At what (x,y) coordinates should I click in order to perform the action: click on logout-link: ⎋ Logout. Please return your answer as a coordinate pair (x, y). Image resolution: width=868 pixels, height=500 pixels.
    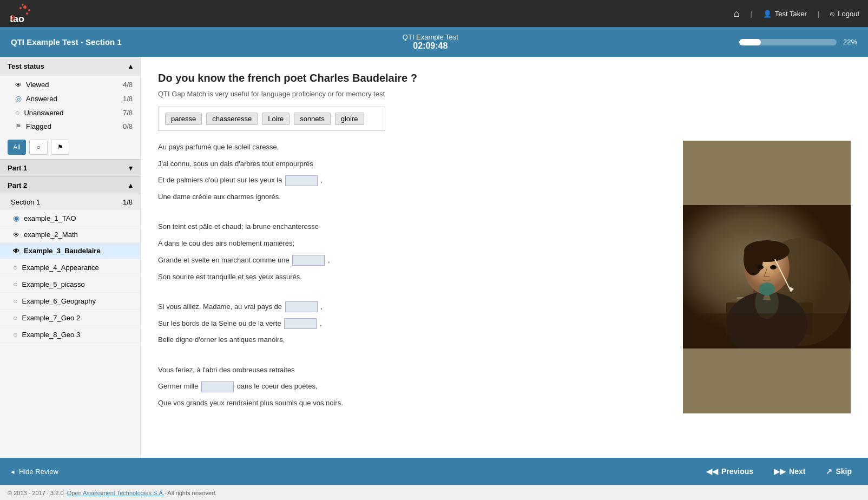
    Looking at the image, I should click on (845, 14).